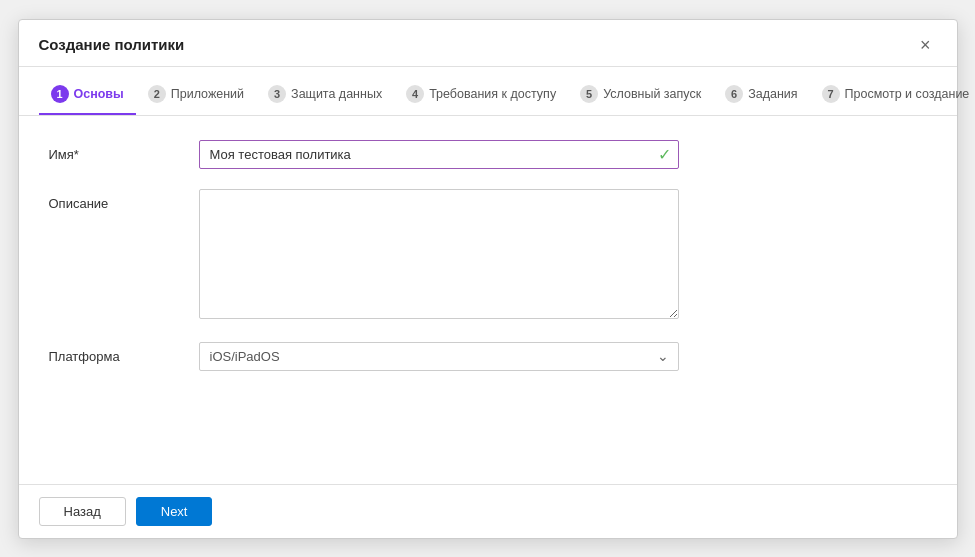 The width and height of the screenshot is (975, 557). I want to click on steps-bar: 1 Основы 2 Приложений 3 Защита данных 4 …, so click(488, 92).